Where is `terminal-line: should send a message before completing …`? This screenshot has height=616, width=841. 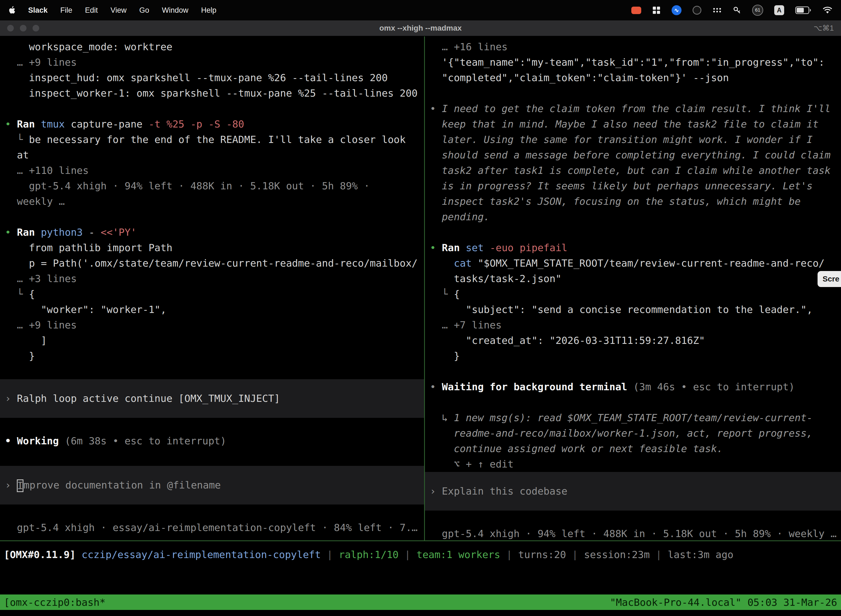
terminal-line: should send a message before completing … is located at coordinates (633, 155).